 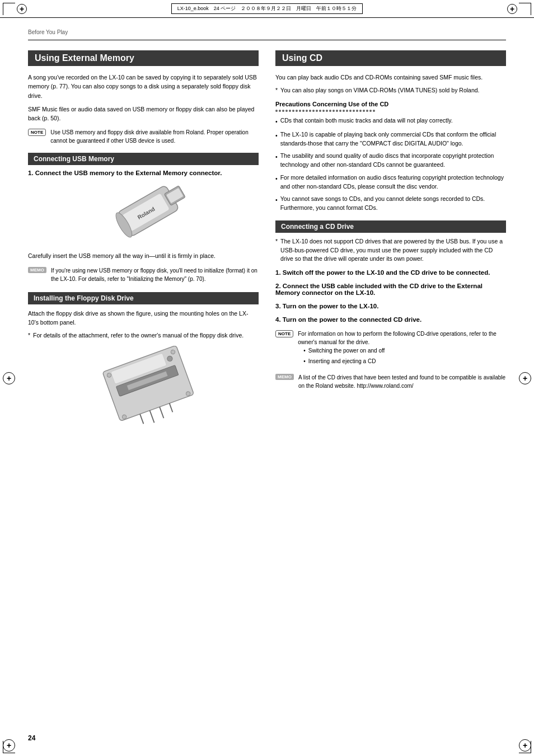 I want to click on precautions-section: Precautions Concerning Use of the CD, so click(x=391, y=157).